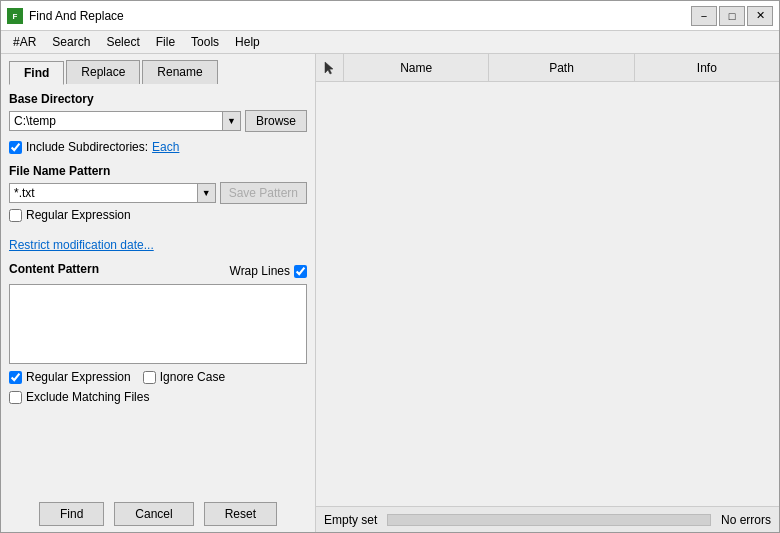  I want to click on maximize-button: □, so click(732, 16).